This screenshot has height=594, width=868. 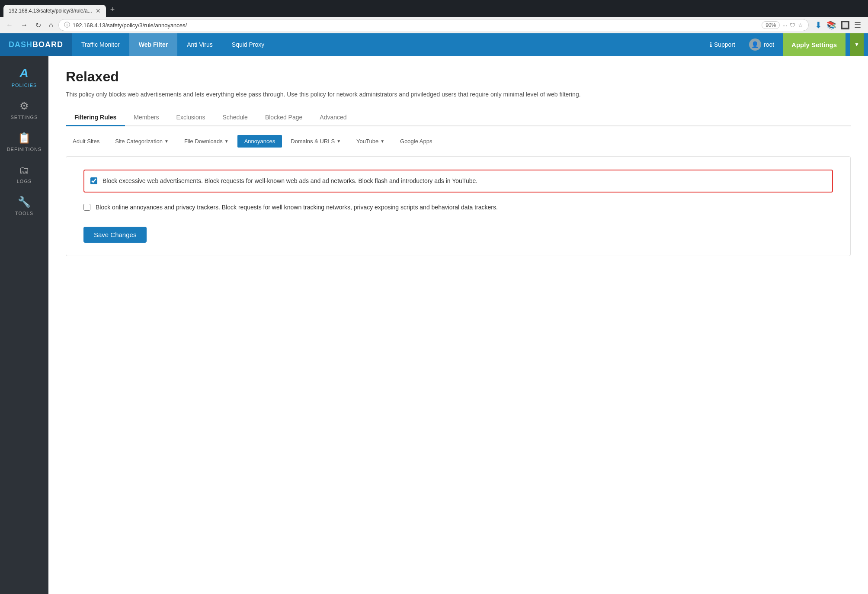 I want to click on annoyance-checkbox-1: Block excessive web advertisements. Bloc…, so click(x=458, y=181).